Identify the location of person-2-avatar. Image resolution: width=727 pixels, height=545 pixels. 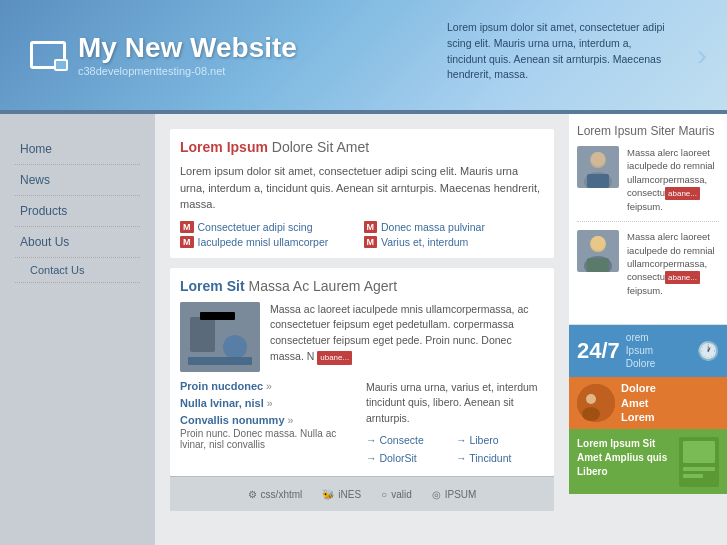
(598, 251).